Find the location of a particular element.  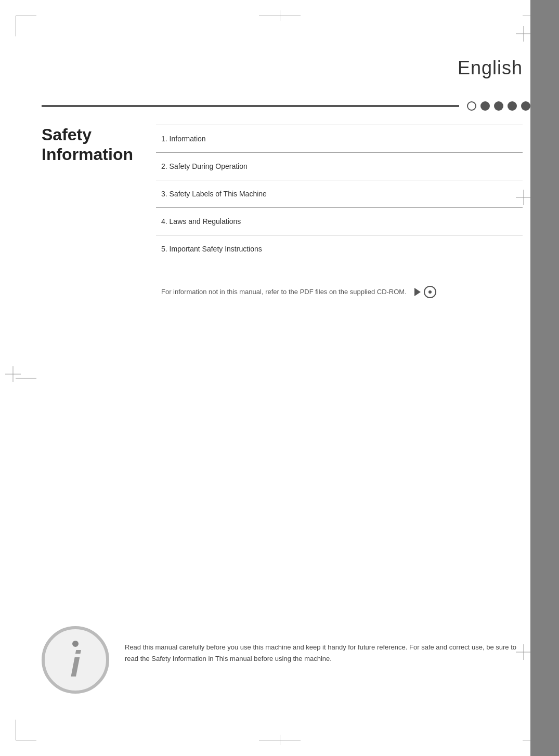

info-circle-icon: i is located at coordinates (75, 660).